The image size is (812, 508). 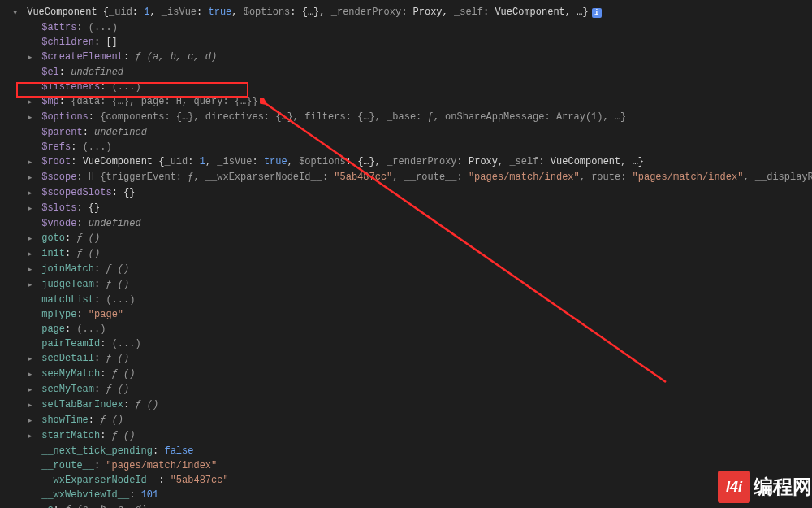 What do you see at coordinates (406, 193) in the screenshot?
I see `property-row: $scopedSlots: {}` at bounding box center [406, 193].